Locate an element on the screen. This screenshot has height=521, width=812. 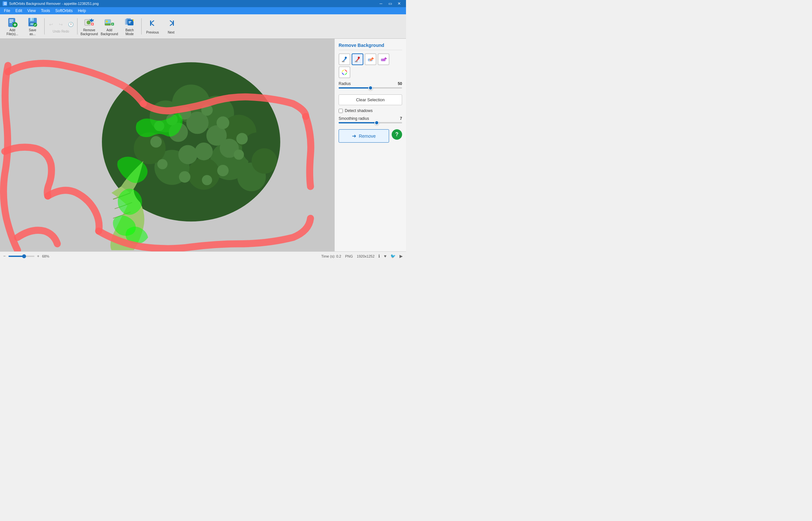
smoothing-slider-track is located at coordinates (370, 123).